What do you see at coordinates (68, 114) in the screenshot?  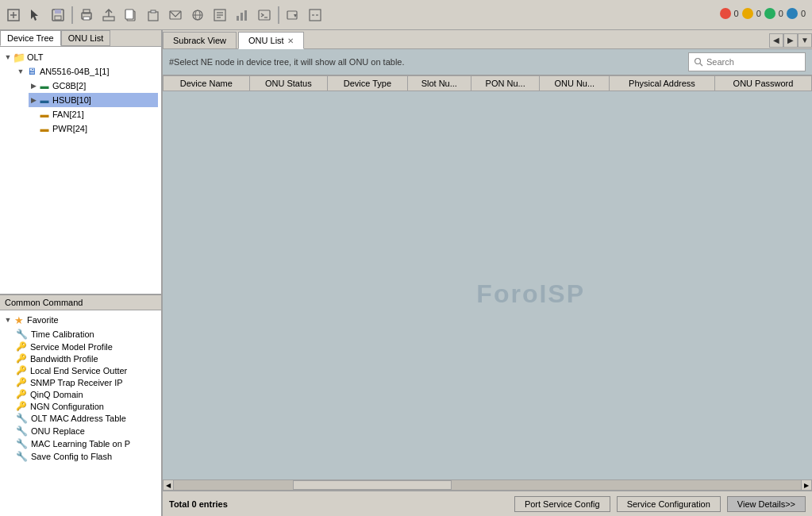 I see `fan-label: FAN[21]` at bounding box center [68, 114].